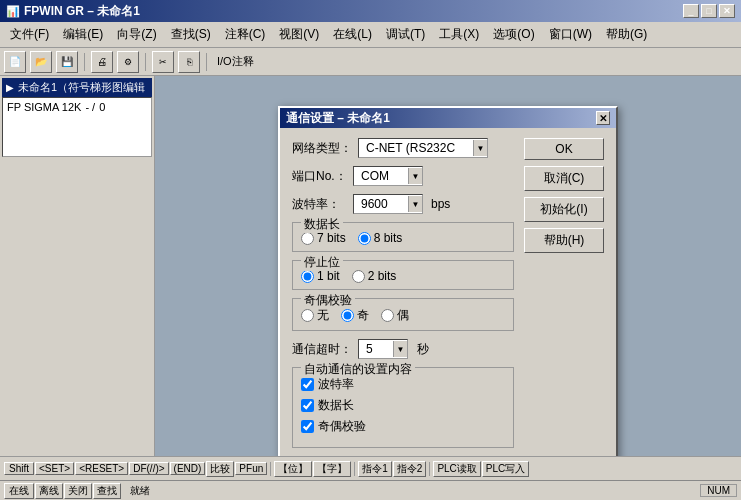 The height and width of the screenshot is (500, 741). I want to click on stop-2bits-radio, so click(358, 276).